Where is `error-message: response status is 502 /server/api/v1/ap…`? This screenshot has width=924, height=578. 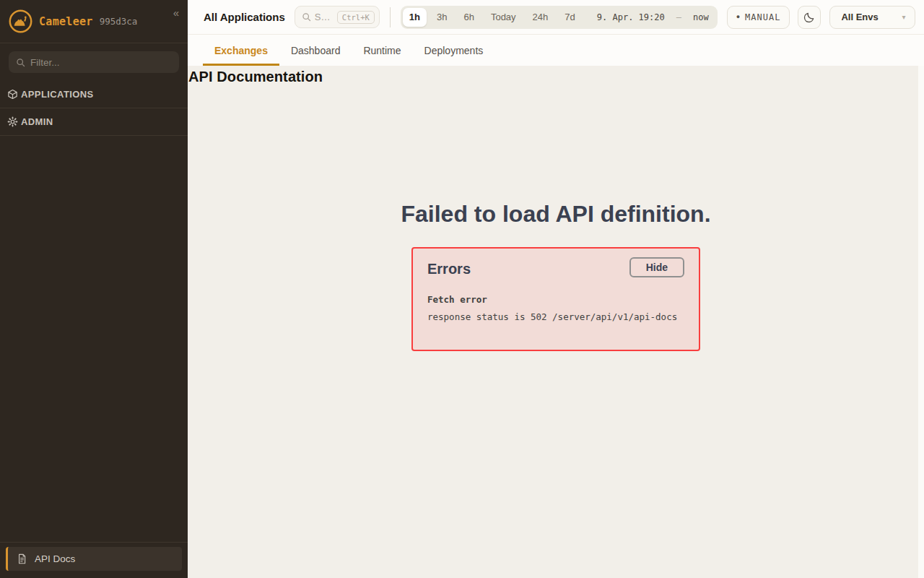
error-message: response status is 502 /server/api/v1/ap… is located at coordinates (556, 316).